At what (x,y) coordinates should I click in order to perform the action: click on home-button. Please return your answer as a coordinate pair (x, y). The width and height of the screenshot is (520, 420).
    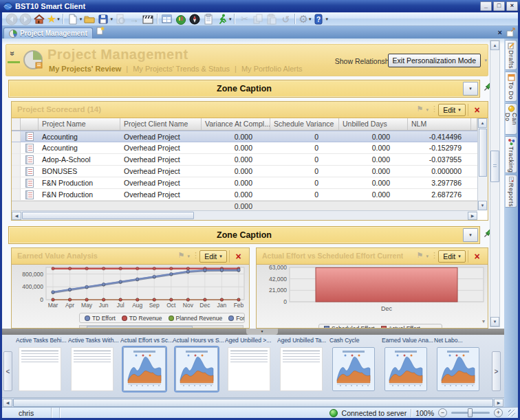
    Looking at the image, I should click on (39, 19).